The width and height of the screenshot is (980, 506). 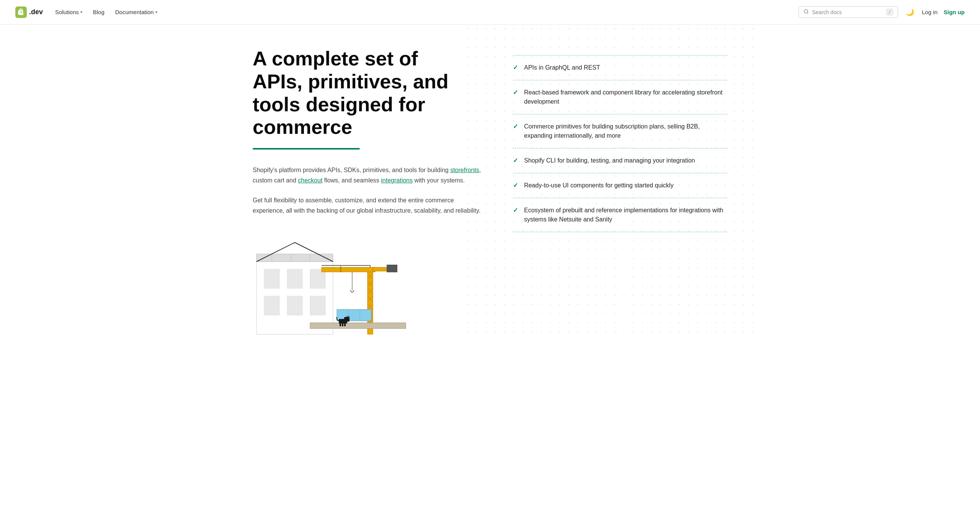 What do you see at coordinates (620, 97) in the screenshot?
I see `checklist-item: ✓React-based framework and component lib…` at bounding box center [620, 97].